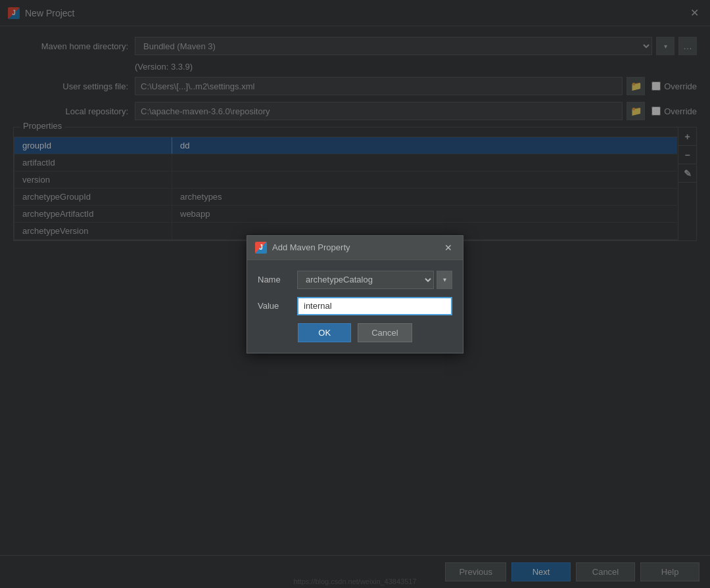 The height and width of the screenshot is (588, 710). What do you see at coordinates (312, 247) in the screenshot?
I see `modal-title: Add Maven Property` at bounding box center [312, 247].